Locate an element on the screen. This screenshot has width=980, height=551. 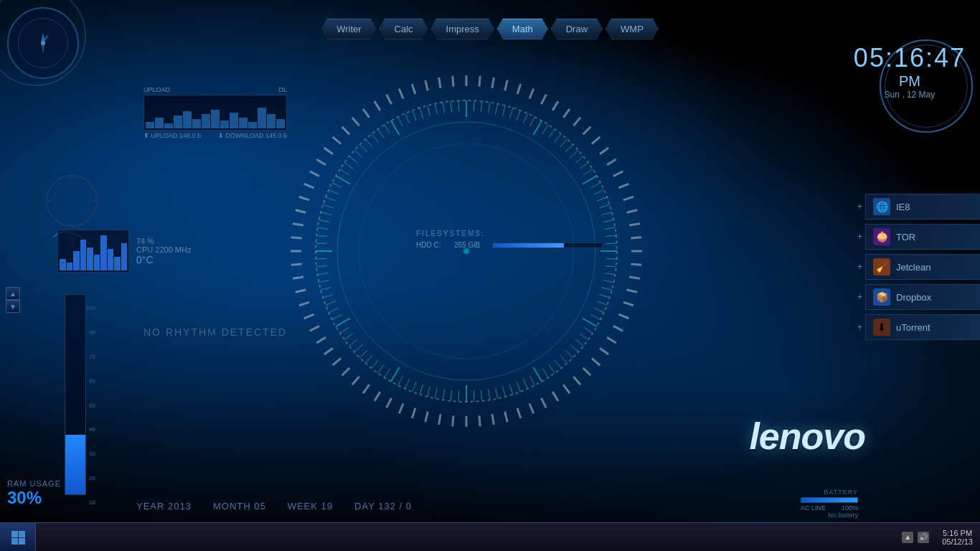
battery-percent: 100% is located at coordinates (849, 508).